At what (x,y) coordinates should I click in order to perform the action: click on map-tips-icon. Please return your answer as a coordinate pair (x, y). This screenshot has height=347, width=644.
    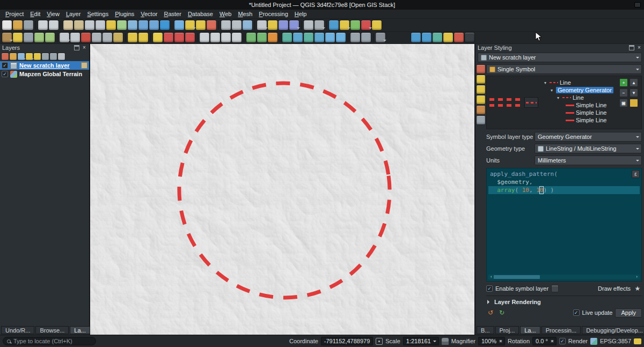
    Looking at the image, I should click on (273, 25).